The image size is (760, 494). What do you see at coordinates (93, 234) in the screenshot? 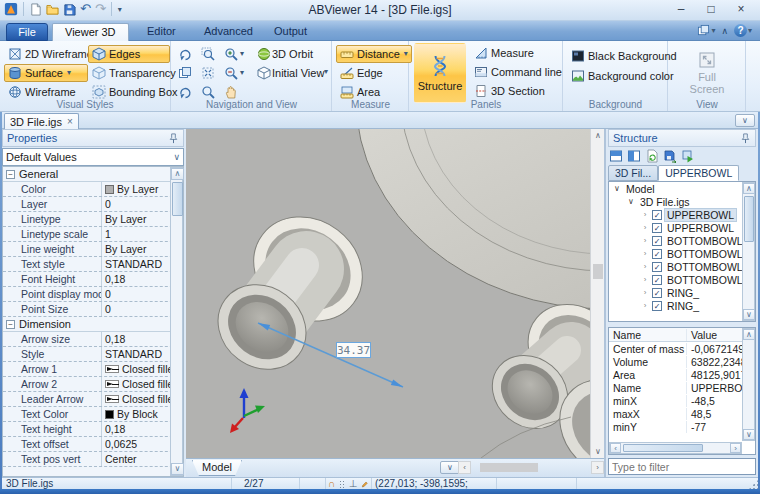
I see `property-row: Linetype scale1` at bounding box center [93, 234].